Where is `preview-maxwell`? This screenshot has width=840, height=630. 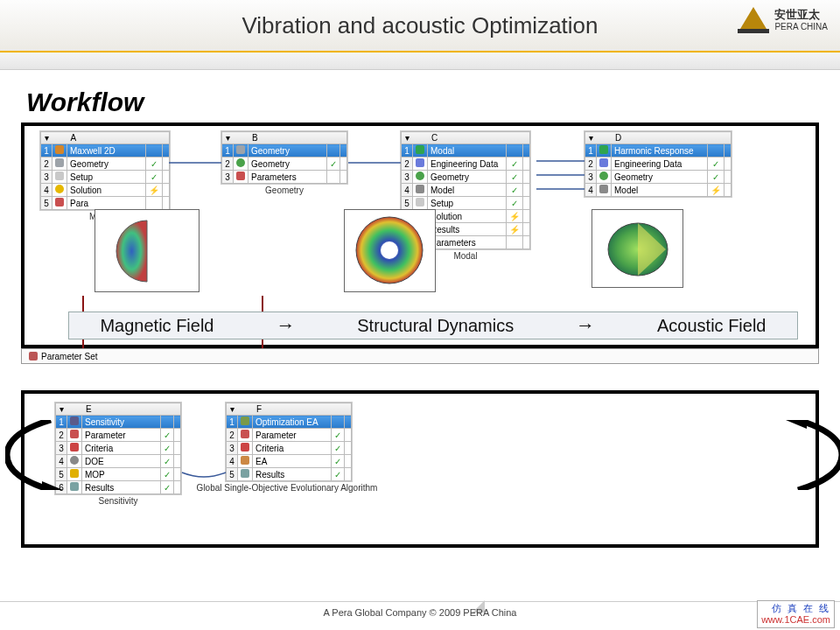 preview-maxwell is located at coordinates (147, 250).